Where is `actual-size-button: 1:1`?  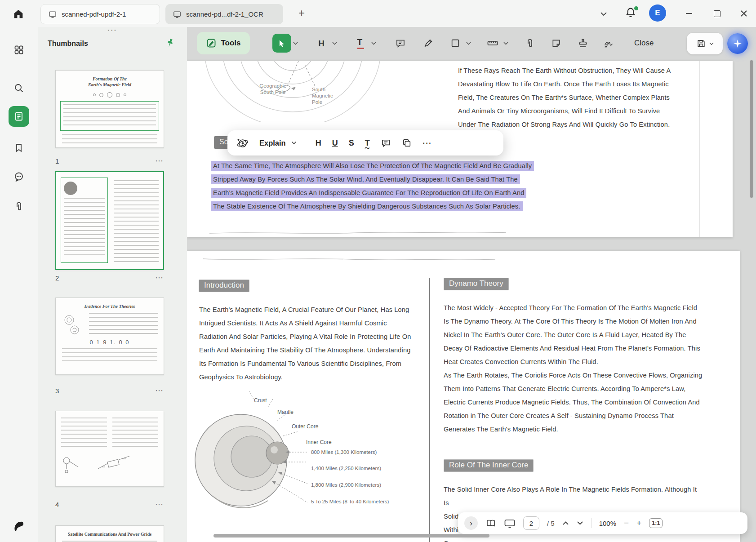 actual-size-button: 1:1 is located at coordinates (656, 523).